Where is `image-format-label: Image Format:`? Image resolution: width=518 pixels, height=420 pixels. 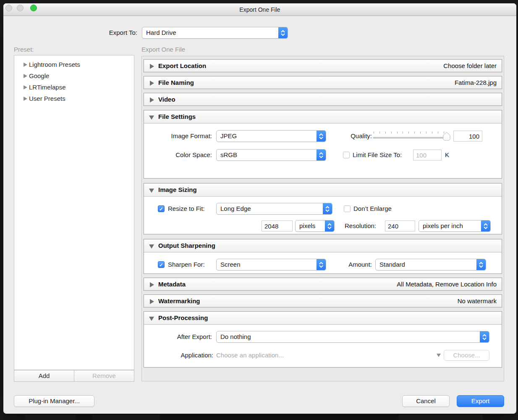
image-format-label: Image Format: is located at coordinates (178, 136).